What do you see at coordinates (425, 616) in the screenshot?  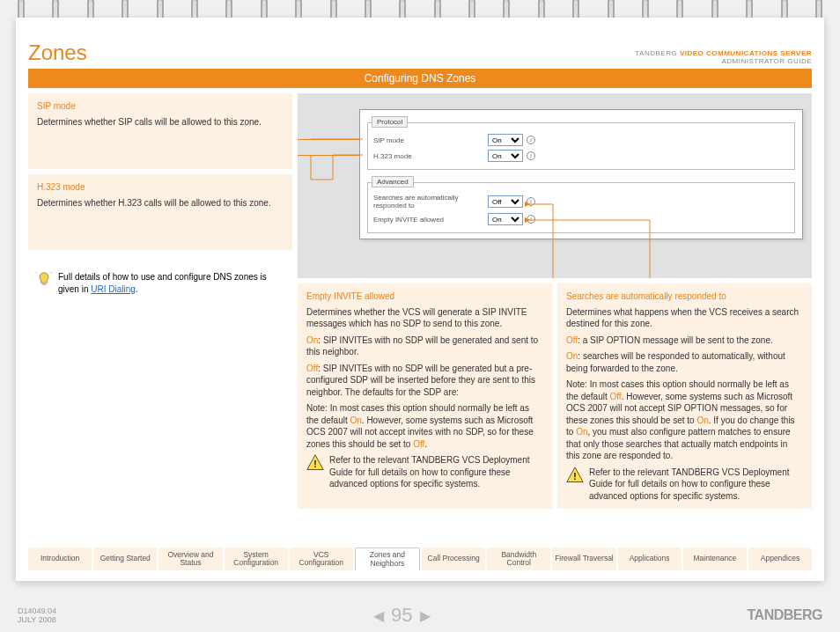 I see `next-page-arrow: ▶` at bounding box center [425, 616].